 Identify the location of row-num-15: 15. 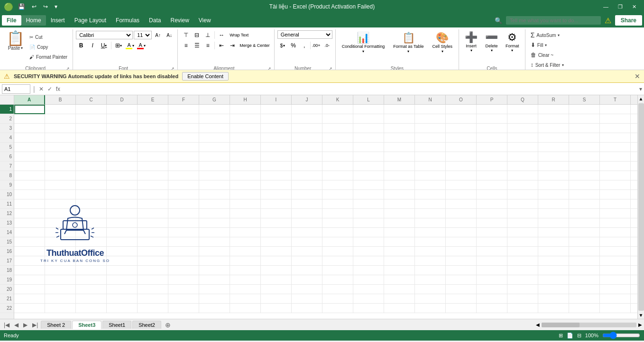
(7, 242).